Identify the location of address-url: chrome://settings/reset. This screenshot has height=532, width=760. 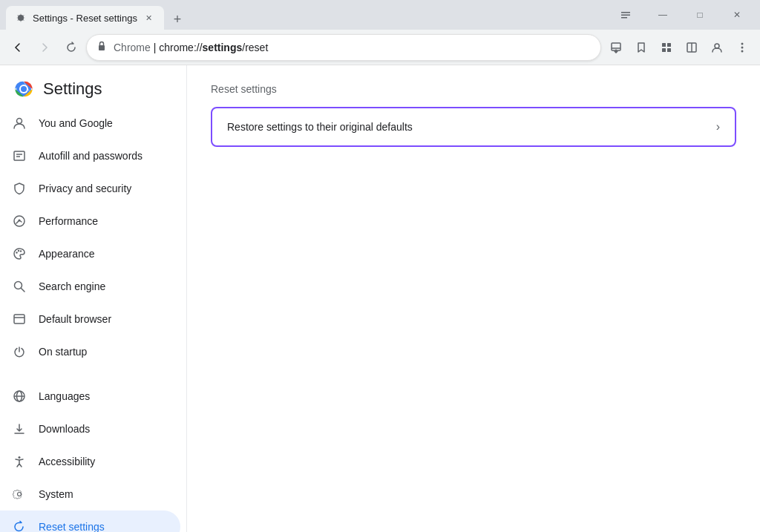
(214, 47).